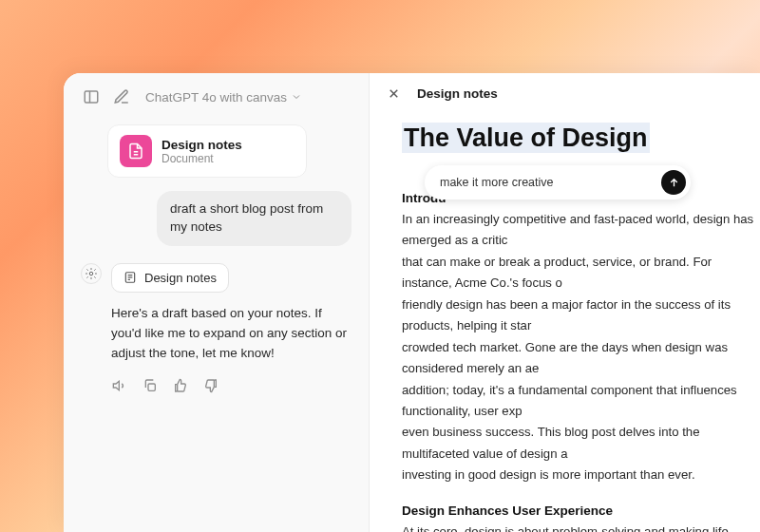 This screenshot has height=532, width=760. What do you see at coordinates (91, 97) in the screenshot?
I see `sidebar-toggle-icon` at bounding box center [91, 97].